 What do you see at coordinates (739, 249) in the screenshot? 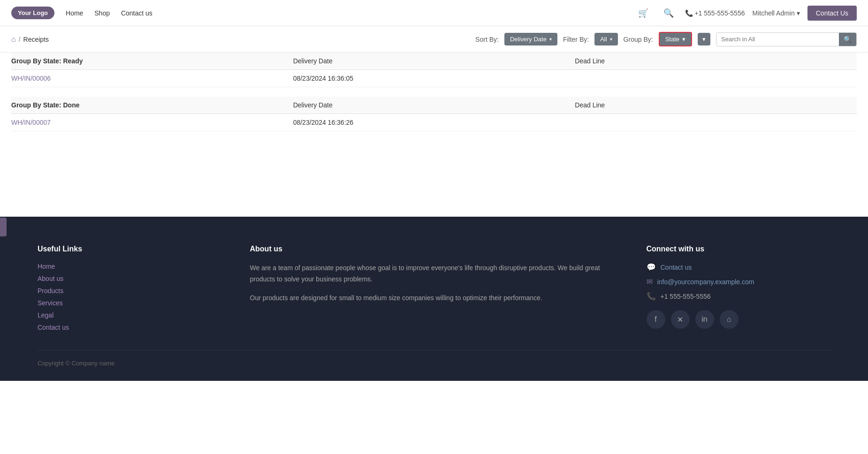
I see `connect-title: Connect with us` at bounding box center [739, 249].